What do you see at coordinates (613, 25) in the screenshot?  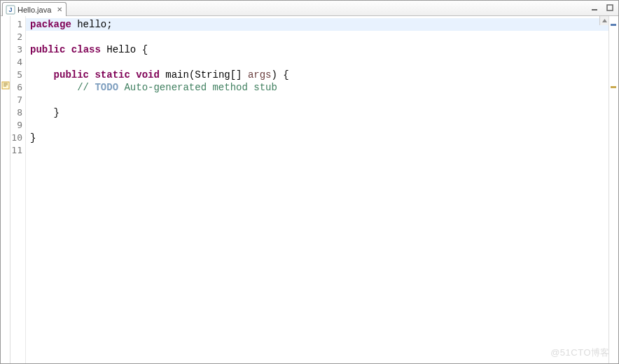 I see `overview-current-line-marker` at bounding box center [613, 25].